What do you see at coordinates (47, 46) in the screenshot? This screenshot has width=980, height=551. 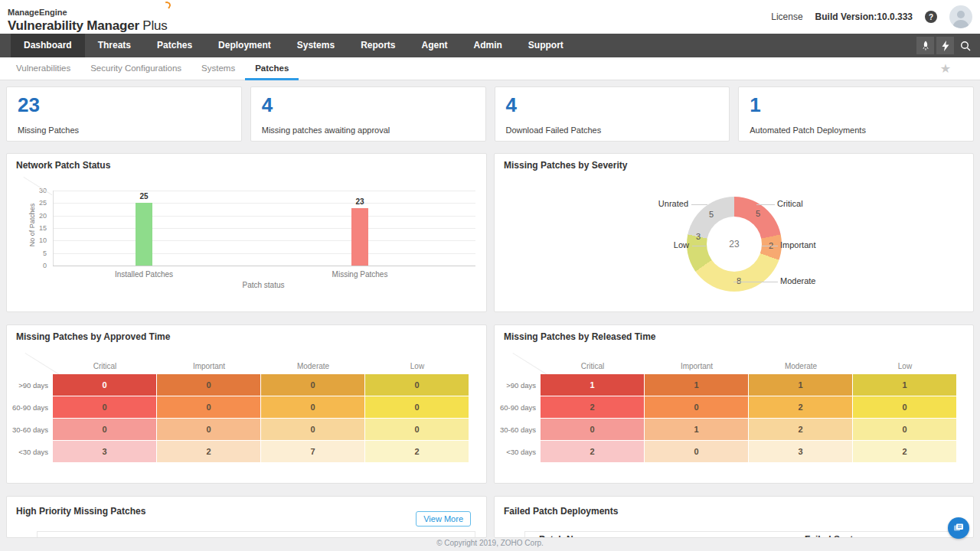 I see `nav-item-dashboard: Dashboard` at bounding box center [47, 46].